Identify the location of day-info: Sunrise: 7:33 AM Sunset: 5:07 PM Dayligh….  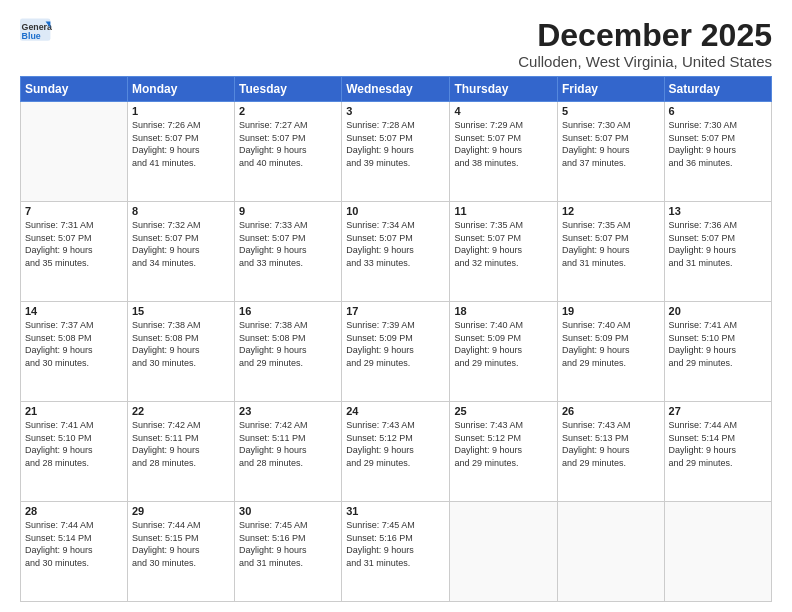
(288, 244).